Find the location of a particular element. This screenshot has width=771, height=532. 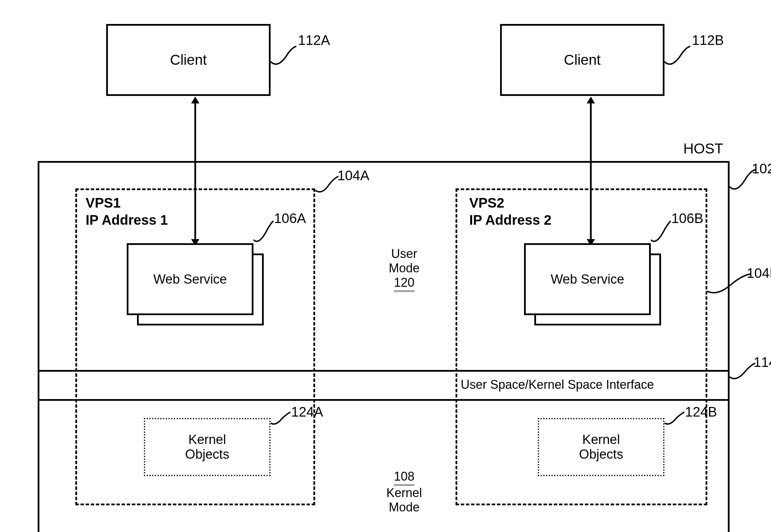

kernel-objects-a-l2: Objects is located at coordinates (208, 454).